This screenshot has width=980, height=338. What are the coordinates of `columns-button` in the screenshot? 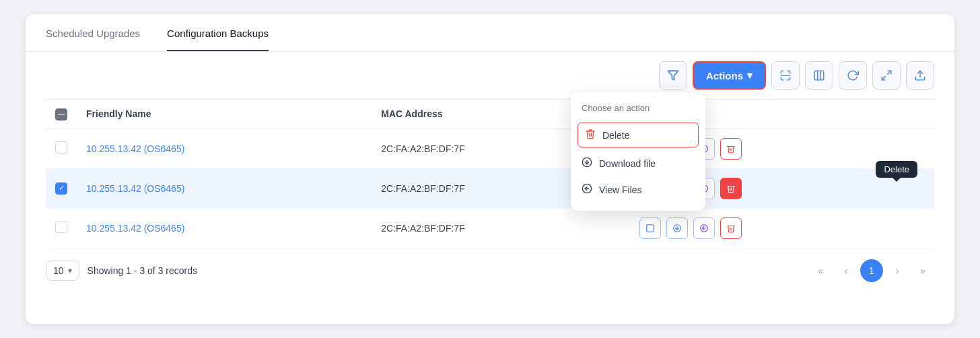 It's located at (819, 75).